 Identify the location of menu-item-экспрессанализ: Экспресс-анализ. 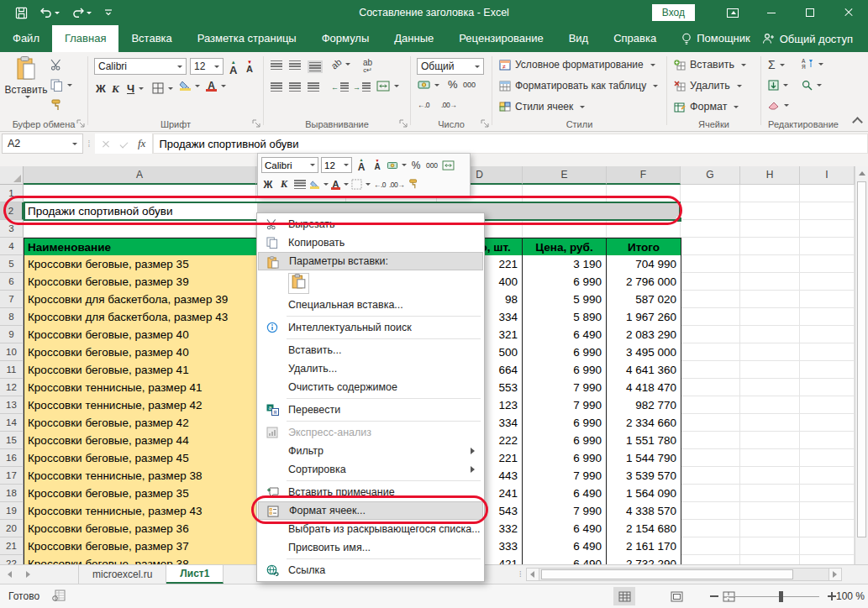
(371, 432).